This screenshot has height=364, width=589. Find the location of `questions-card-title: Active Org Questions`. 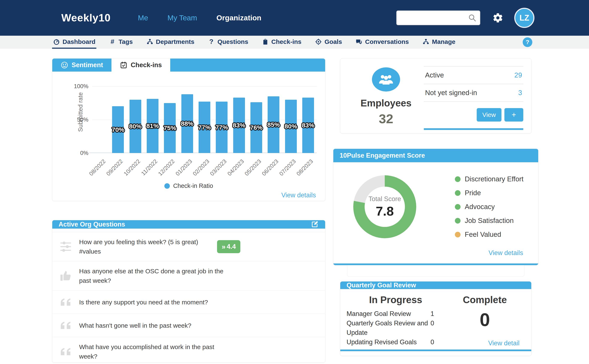

questions-card-title: Active Org Questions is located at coordinates (92, 224).